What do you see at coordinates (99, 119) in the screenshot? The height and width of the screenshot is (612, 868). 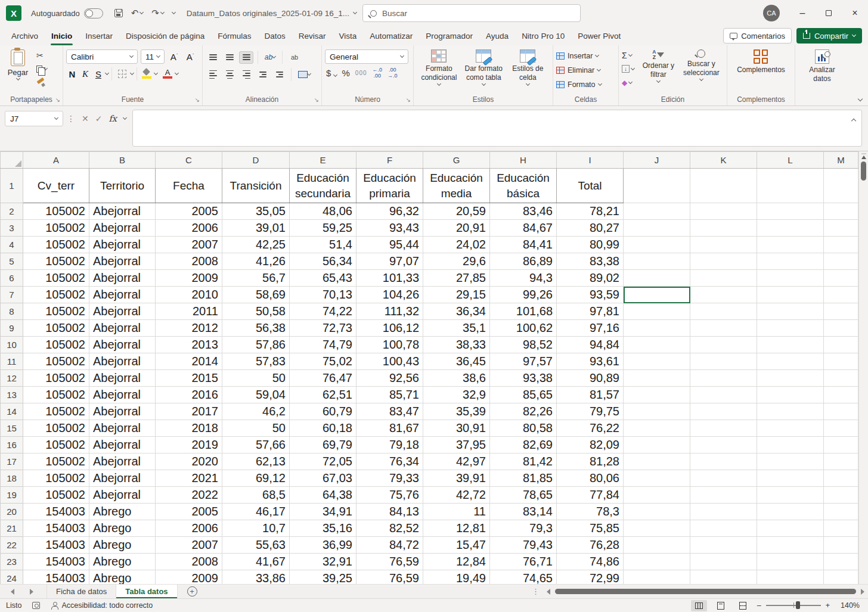 I see `confirm-entry-button: ✓` at bounding box center [99, 119].